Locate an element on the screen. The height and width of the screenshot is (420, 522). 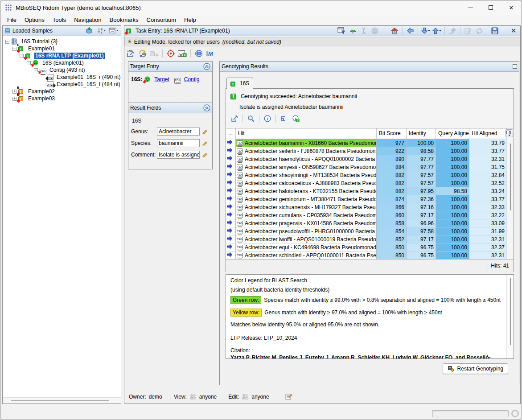
hit-row: TCAAcinetobacter lwoffii - APQS01000019 … is located at coordinates (370, 239).